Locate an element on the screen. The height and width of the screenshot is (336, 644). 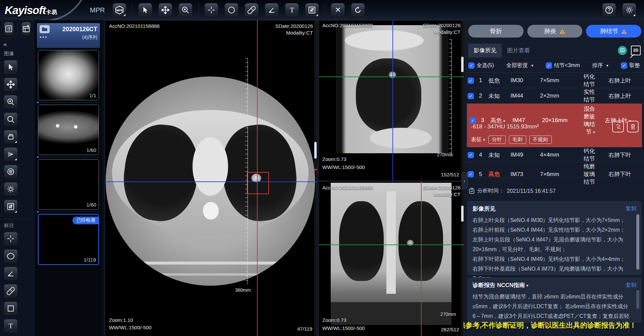
axial-modality: Modality:CT is located at coordinates (300, 33).